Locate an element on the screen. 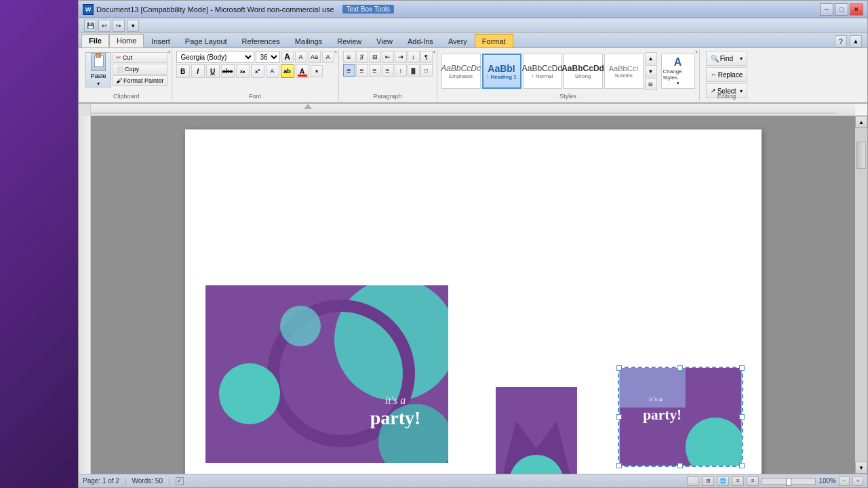  style-subtitle: AaBbCcI Subtitle is located at coordinates (624, 71).